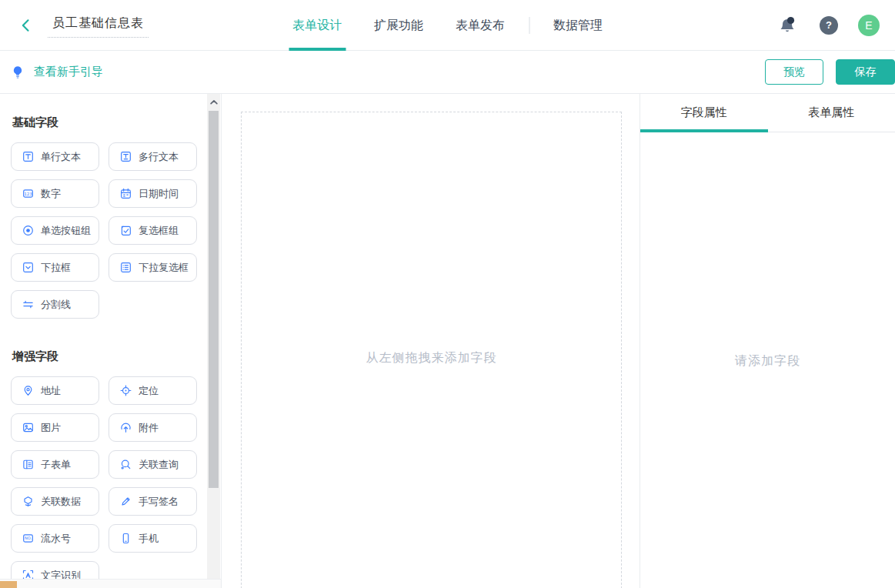  What do you see at coordinates (28, 465) in the screenshot?
I see `subform-icon` at bounding box center [28, 465].